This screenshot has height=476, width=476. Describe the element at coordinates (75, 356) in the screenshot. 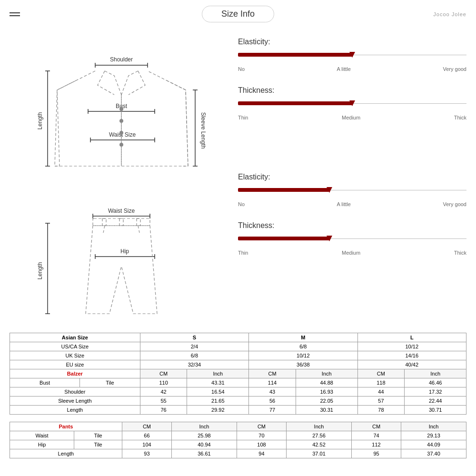

I see `uk-label: UK Size` at that location.